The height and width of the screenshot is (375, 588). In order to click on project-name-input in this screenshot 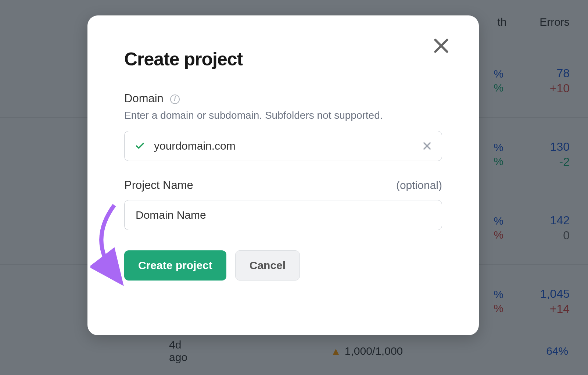, I will do `click(278, 215)`.